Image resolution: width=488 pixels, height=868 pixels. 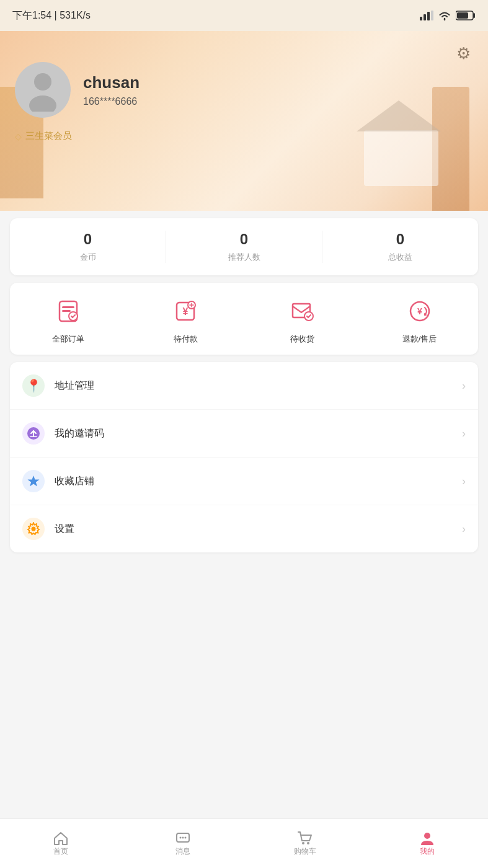 I want to click on orders-card: 全部订单 ¥ 待付款, so click(x=244, y=319).